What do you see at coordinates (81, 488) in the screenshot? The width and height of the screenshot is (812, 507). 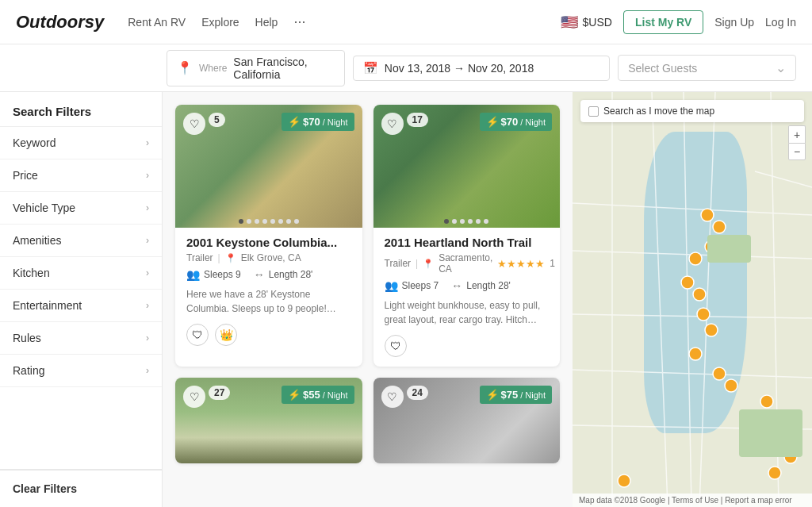 I see `clear-filters-button: Clear Filters` at bounding box center [81, 488].